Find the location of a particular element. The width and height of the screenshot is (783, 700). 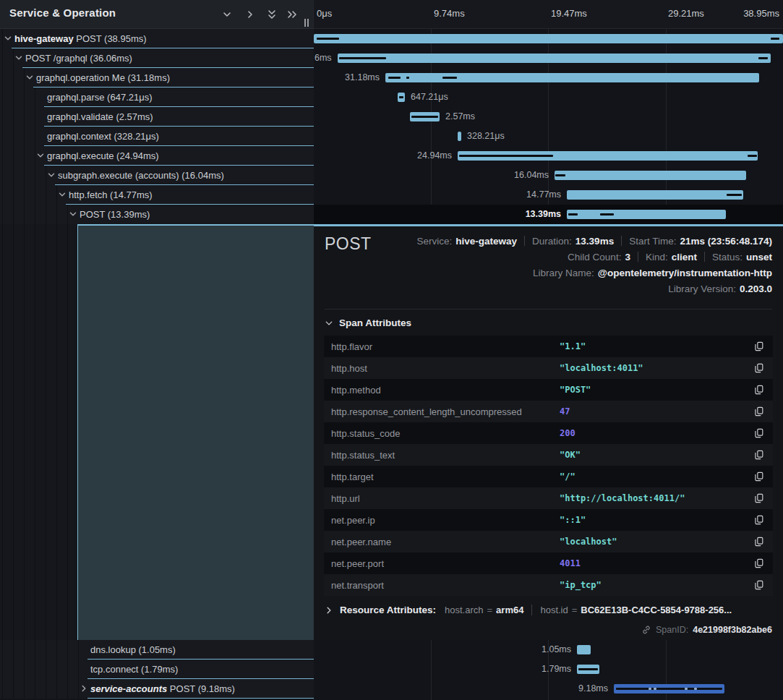

axis-tick: 0μs is located at coordinates (324, 13).